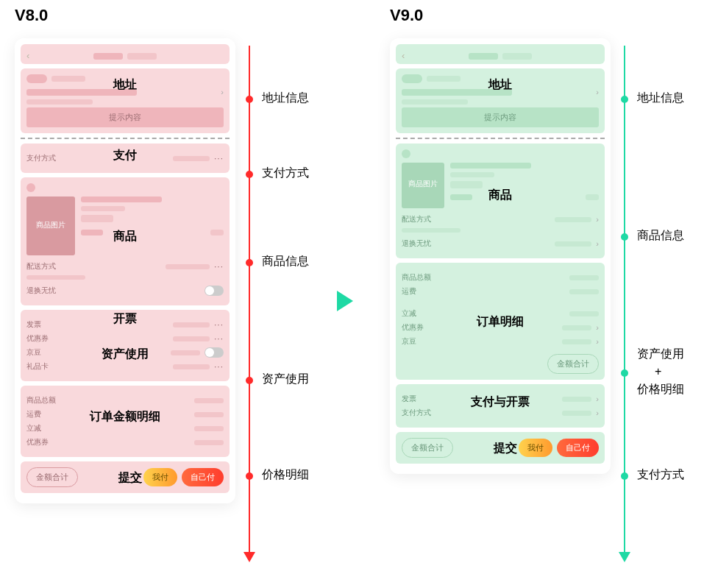 This screenshot has width=704, height=588. Describe the element at coordinates (125, 158) in the screenshot. I see `payment-section: 支付方式 ··· 支付` at that location.